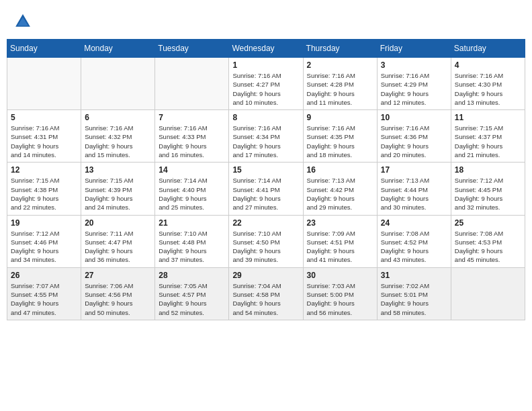  What do you see at coordinates (44, 170) in the screenshot?
I see `day-number: 12` at bounding box center [44, 170].